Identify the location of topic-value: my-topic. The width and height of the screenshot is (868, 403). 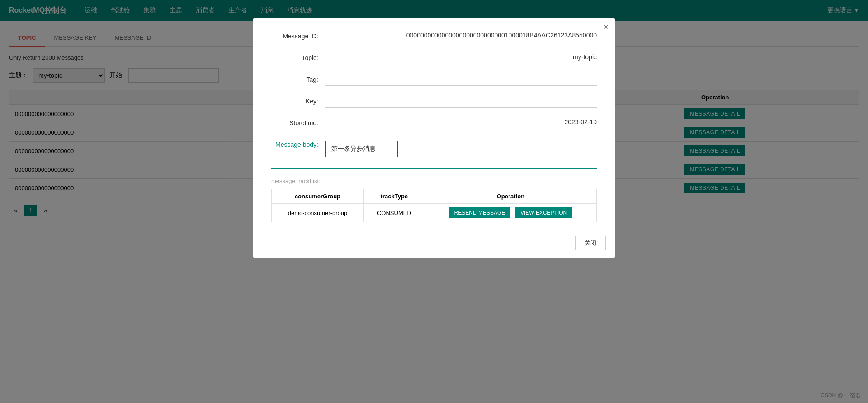
(461, 59).